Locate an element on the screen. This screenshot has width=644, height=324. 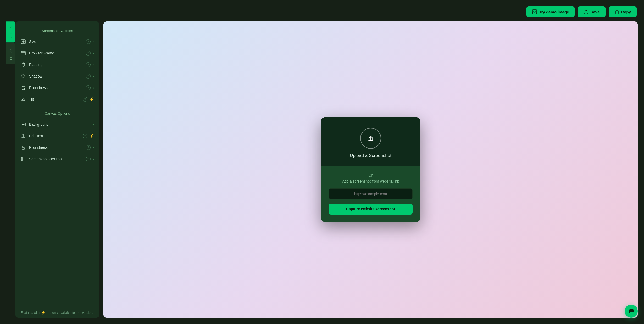
roundness-canvas-chevron: › is located at coordinates (93, 147).